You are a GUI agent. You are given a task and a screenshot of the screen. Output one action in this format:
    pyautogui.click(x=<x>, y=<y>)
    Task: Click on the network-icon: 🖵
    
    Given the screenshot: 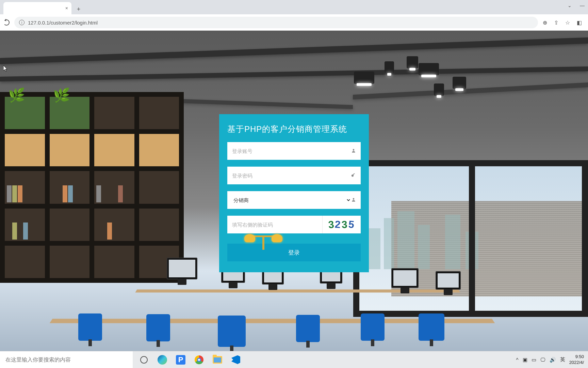 What is the action you would take?
    pyautogui.click(x=543, y=360)
    